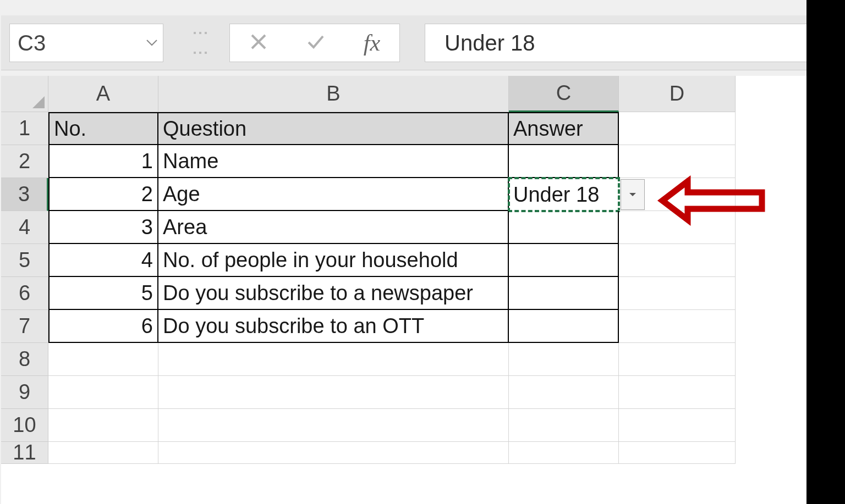 This screenshot has width=845, height=504. I want to click on row-header-1: 1, so click(25, 129).